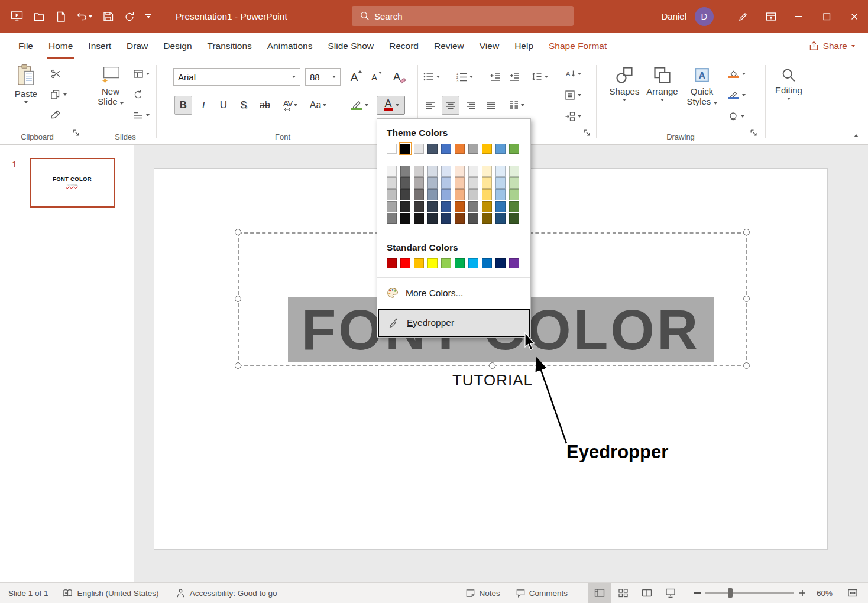 This screenshot has height=603, width=868. Describe the element at coordinates (746, 365) in the screenshot. I see `selection-handle-bottom-right` at that location.